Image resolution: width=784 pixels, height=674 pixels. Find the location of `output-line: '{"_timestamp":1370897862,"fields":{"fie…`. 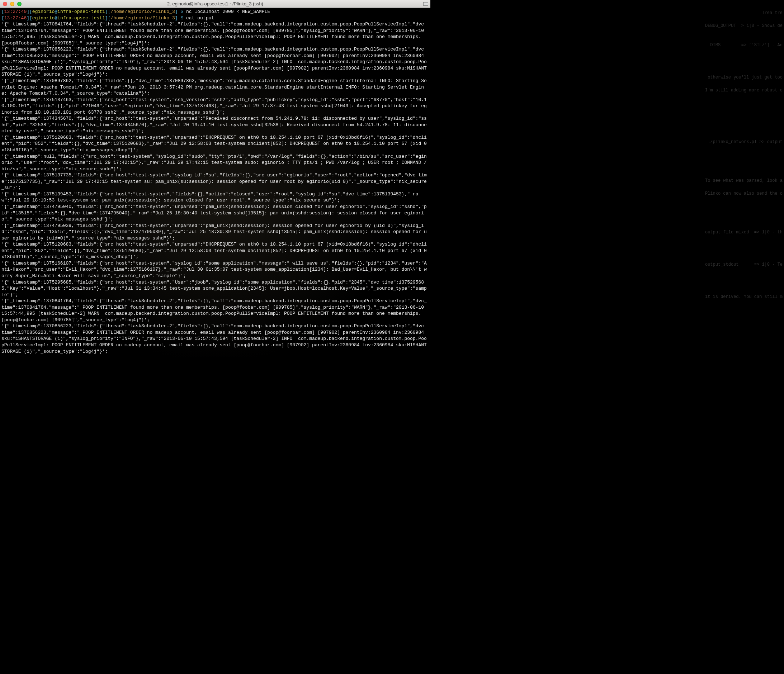

output-line: '{"_timestamp":1370897862,"fields":{"fie… is located at coordinates (215, 87).